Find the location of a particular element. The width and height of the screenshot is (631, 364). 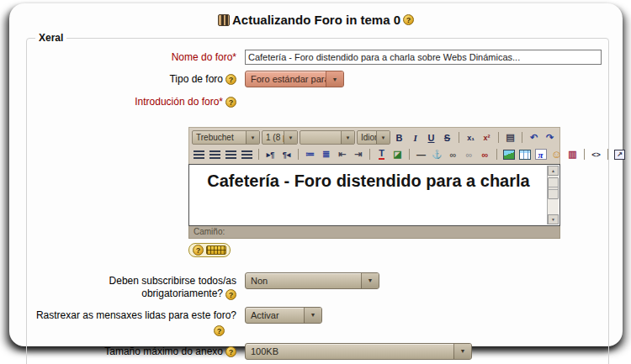

insert-table-icon is located at coordinates (525, 155).